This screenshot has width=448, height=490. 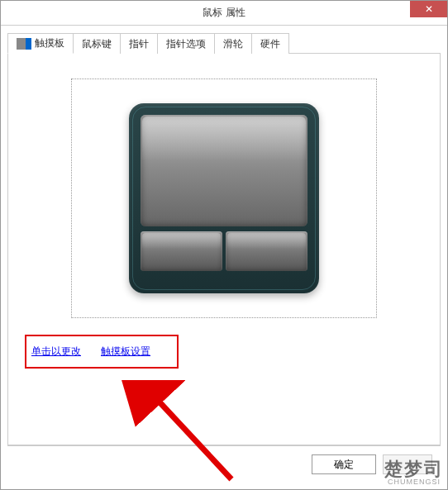 What do you see at coordinates (224, 43) in the screenshot?
I see `tab-strip: 触摸板 鼠标键 指针 指针选项 滑轮 硬件` at bounding box center [224, 43].